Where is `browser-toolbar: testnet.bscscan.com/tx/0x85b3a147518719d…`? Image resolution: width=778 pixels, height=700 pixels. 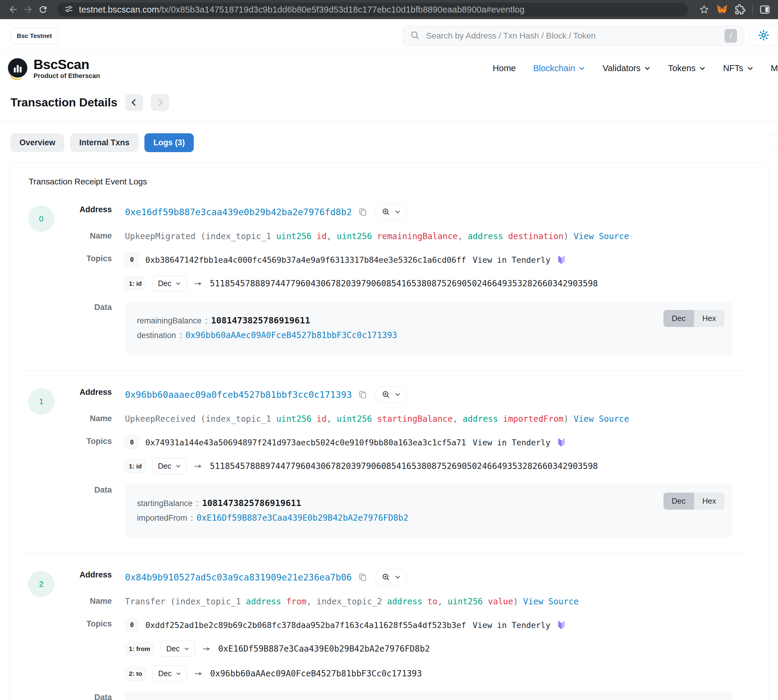 browser-toolbar: testnet.bscscan.com/tx/0x85b3a147518719d… is located at coordinates (389, 10).